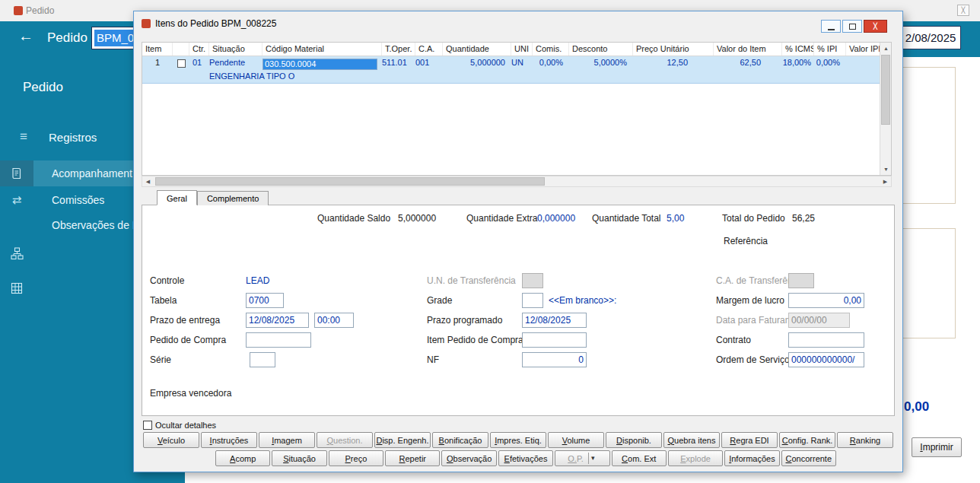  I want to click on row-ipi: 0,00%, so click(830, 63).